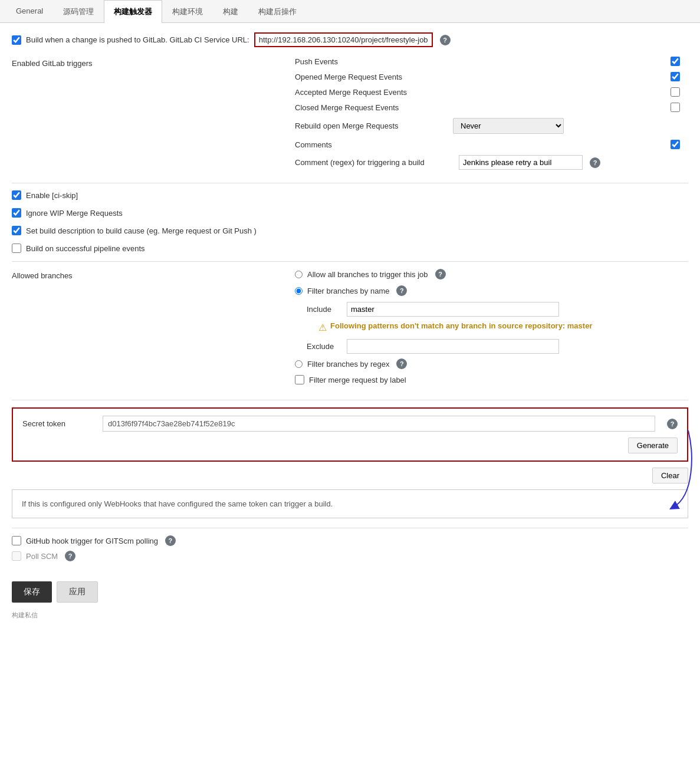  What do you see at coordinates (402, 291) in the screenshot?
I see `filter-by-name-help-icon: ?` at bounding box center [402, 291].